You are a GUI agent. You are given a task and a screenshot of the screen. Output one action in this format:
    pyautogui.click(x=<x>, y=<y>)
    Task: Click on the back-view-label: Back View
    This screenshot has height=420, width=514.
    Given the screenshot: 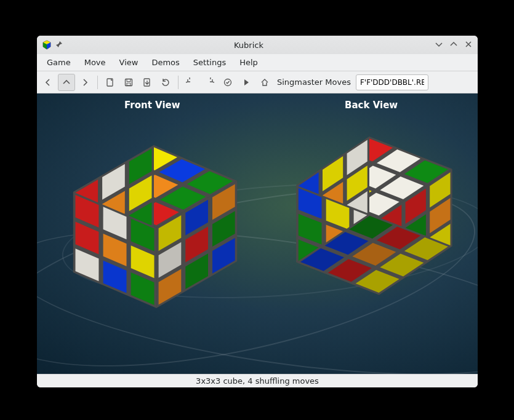 What is the action you would take?
    pyautogui.click(x=371, y=105)
    